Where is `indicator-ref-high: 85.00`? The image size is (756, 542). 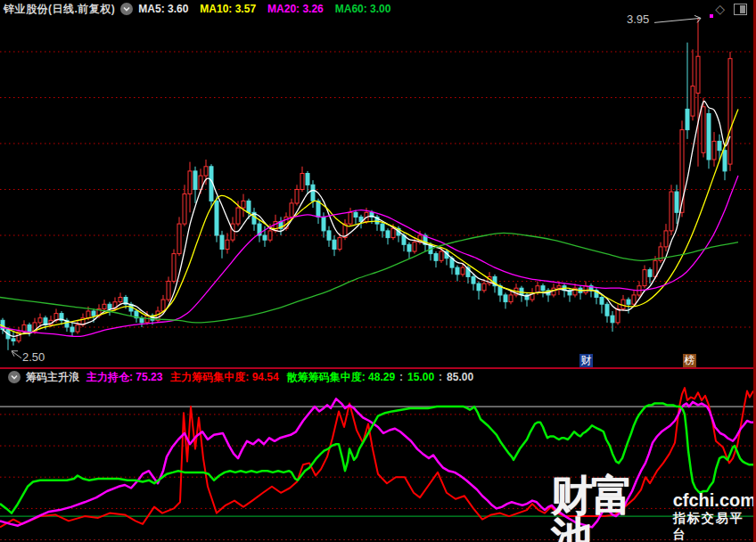 indicator-ref-high: 85.00 is located at coordinates (460, 377).